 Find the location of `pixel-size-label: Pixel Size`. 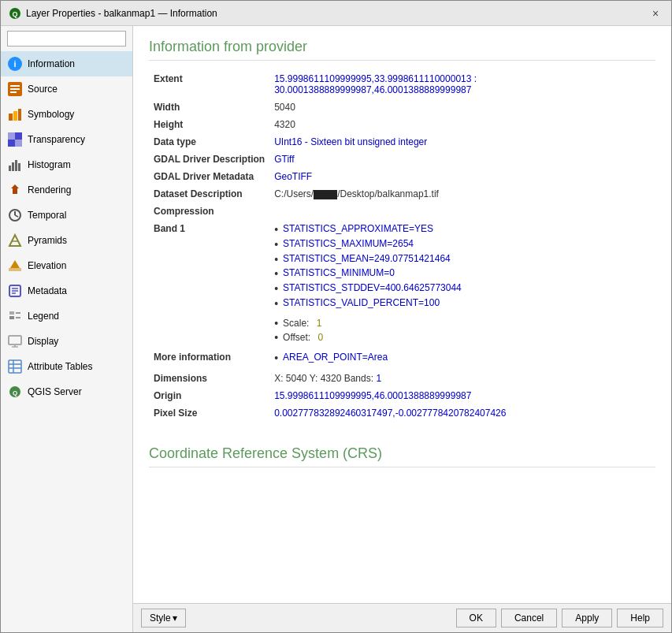

pixel-size-label: Pixel Size is located at coordinates (210, 413).